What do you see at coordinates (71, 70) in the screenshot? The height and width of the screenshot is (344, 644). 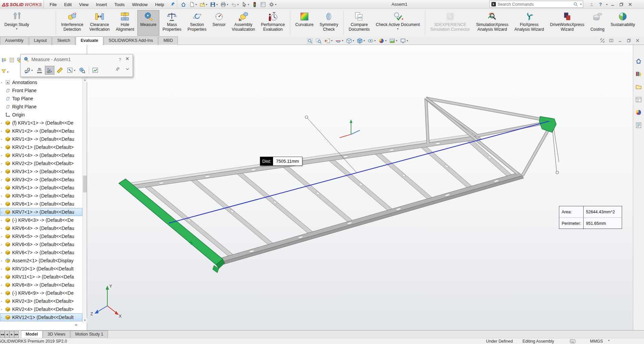 I see `point-to-point-tool: ▾` at bounding box center [71, 70].